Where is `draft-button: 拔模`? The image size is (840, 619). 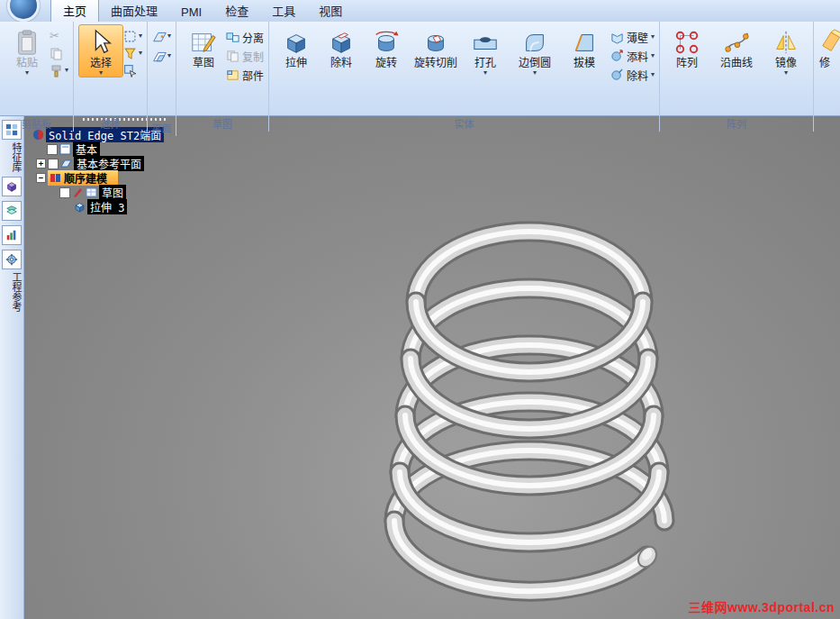
draft-button: 拔模 is located at coordinates (584, 47).